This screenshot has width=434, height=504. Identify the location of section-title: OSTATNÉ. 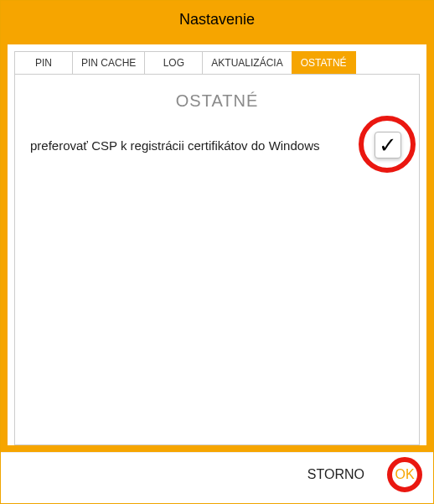
(217, 101).